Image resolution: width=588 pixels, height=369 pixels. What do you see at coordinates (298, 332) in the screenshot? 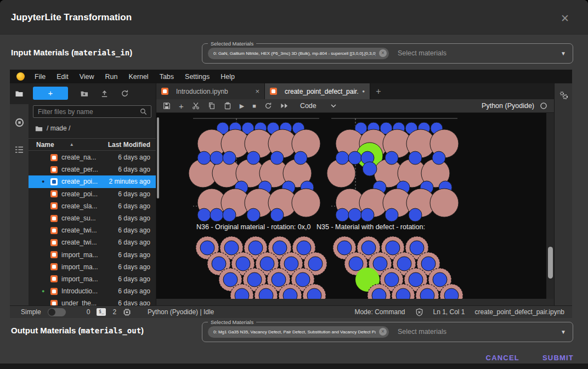
I see `output-material-chip: 0: Mg1 Ga35 N35, Vacancy Defect, Pair De…` at bounding box center [298, 332].